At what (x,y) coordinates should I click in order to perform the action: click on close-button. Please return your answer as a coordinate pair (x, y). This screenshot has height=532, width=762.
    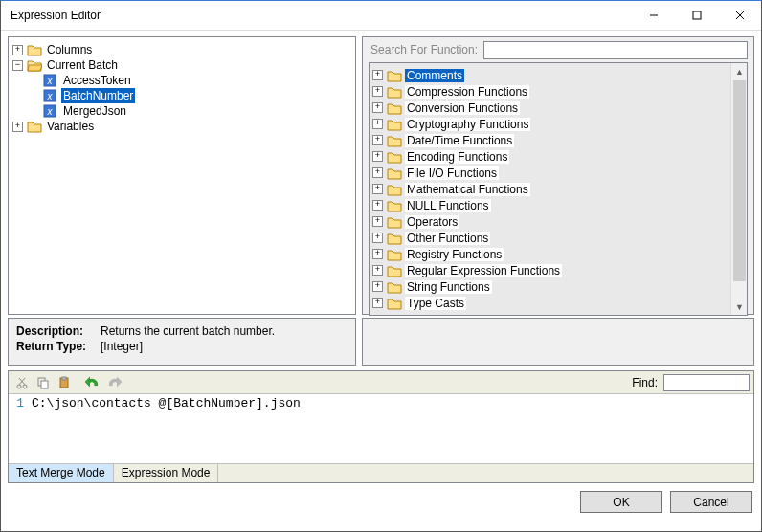
    Looking at the image, I should click on (739, 15).